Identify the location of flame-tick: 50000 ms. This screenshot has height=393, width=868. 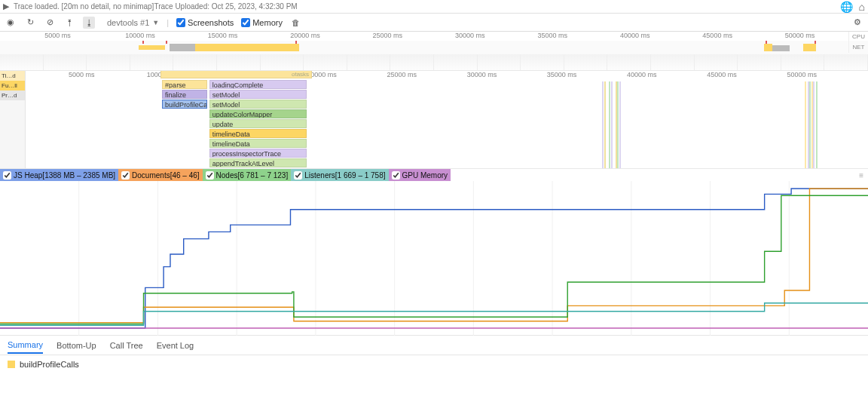
(802, 75).